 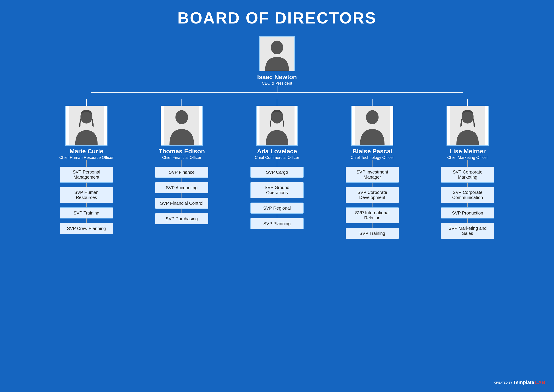 I want to click on svp-box-2-2: SVP Regional, so click(x=277, y=208).